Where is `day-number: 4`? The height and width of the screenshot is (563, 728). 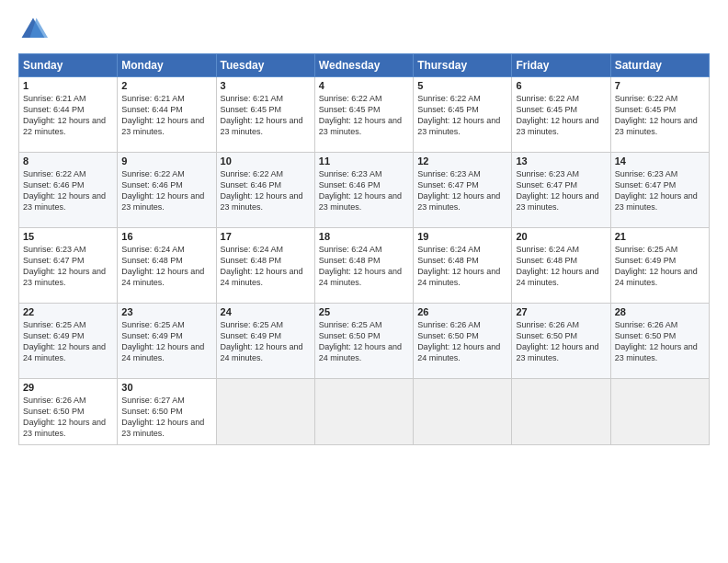
day-number: 4 is located at coordinates (364, 86).